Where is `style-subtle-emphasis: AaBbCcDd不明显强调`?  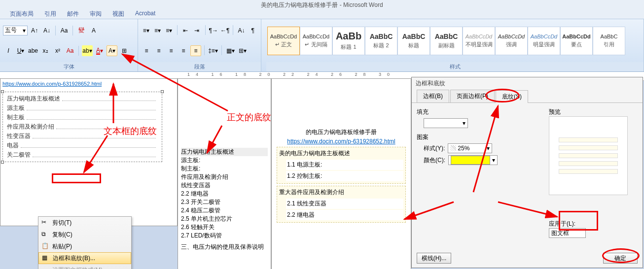
style-subtle-emphasis: AaBbCcDd不明显强调 is located at coordinates (479, 41).